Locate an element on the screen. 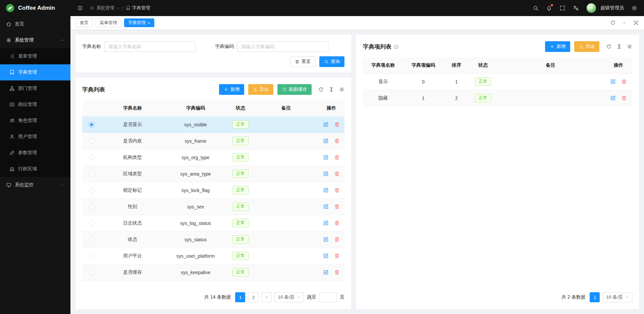 Image resolution: width=644 pixels, height=314 pixels. content-fullscreen-icon is located at coordinates (636, 23).